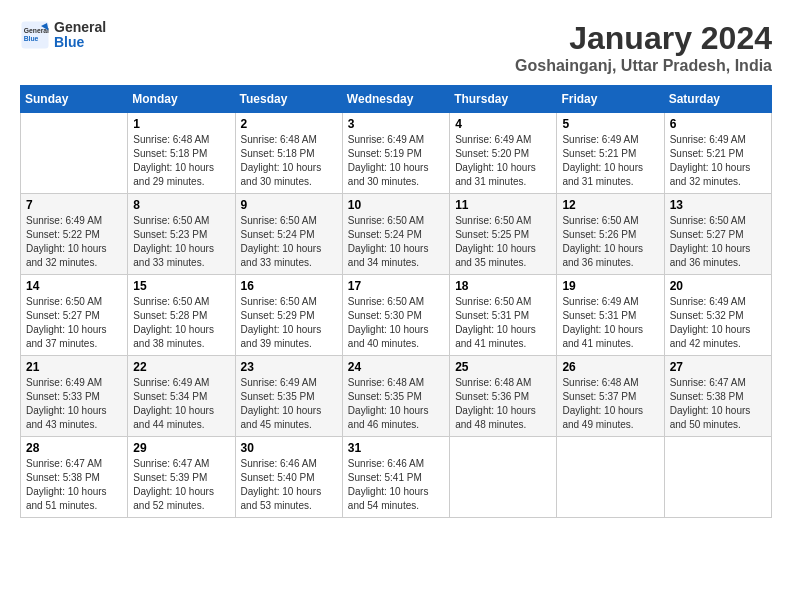 This screenshot has width=792, height=612. Describe the element at coordinates (74, 448) in the screenshot. I see `day-number: 28` at that location.